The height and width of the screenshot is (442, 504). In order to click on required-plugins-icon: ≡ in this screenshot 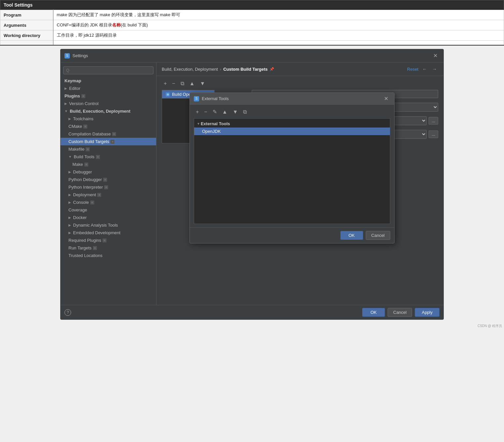, I will do `click(105, 240)`.